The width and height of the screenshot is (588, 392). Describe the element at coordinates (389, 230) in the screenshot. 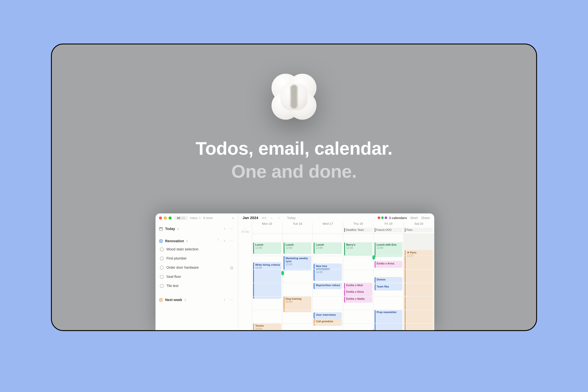

I see `all-day-cell: Francis OOO` at that location.